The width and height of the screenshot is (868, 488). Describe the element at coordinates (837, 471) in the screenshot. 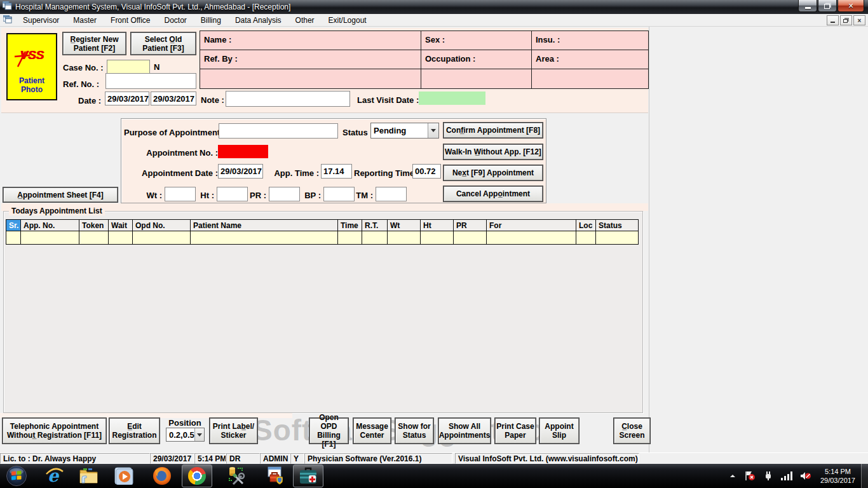

I see `clock-time: 5:14 PM` at that location.